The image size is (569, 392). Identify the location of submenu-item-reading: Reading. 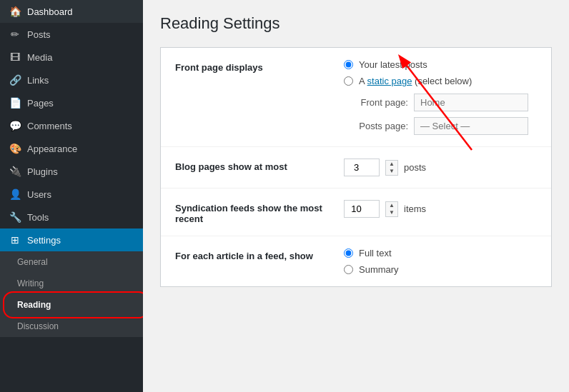
(71, 305).